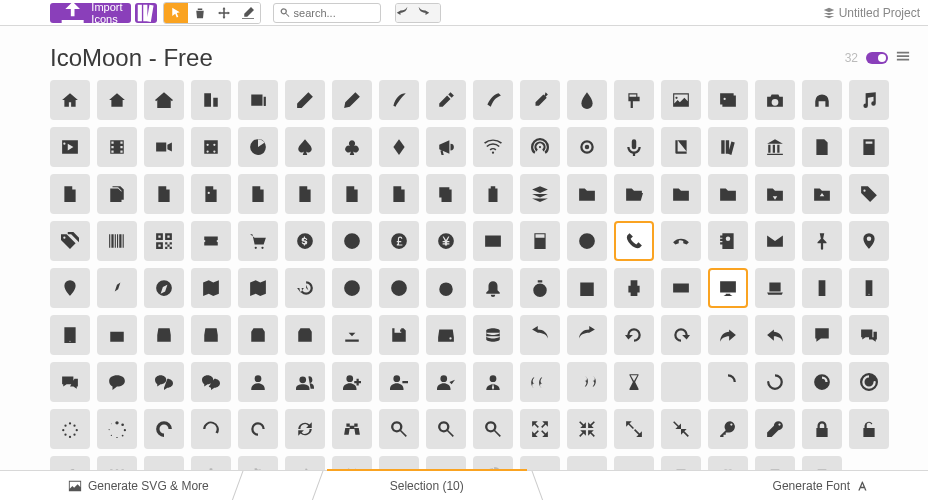 Image resolution: width=928 pixels, height=500 pixels. Describe the element at coordinates (305, 288) in the screenshot. I see `icon-cell-history` at that location.